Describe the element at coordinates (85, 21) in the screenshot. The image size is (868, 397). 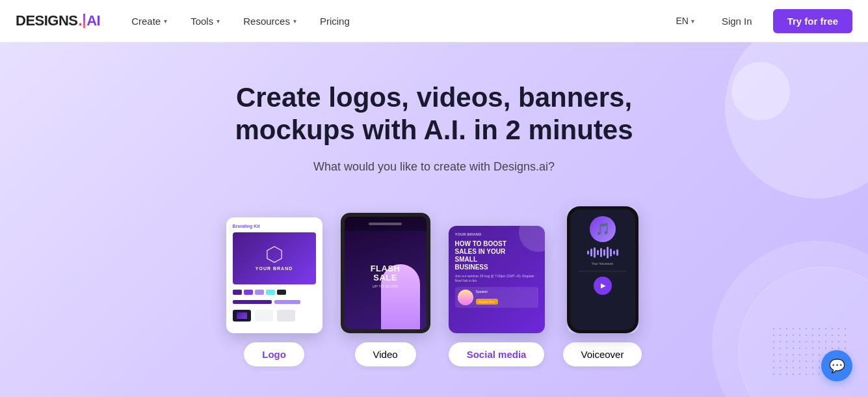
I see `logo-bar-icon` at that location.